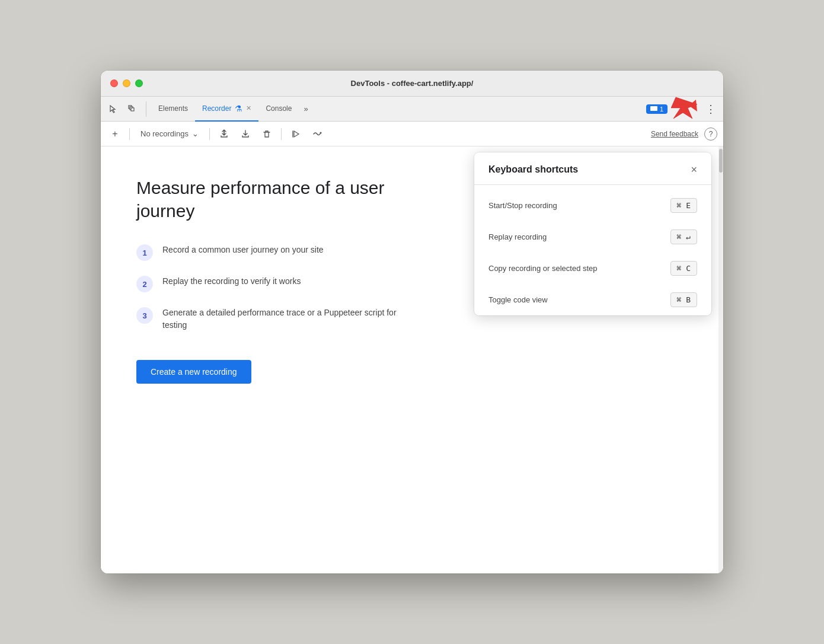  What do you see at coordinates (267, 134) in the screenshot?
I see `delete-button` at bounding box center [267, 134].